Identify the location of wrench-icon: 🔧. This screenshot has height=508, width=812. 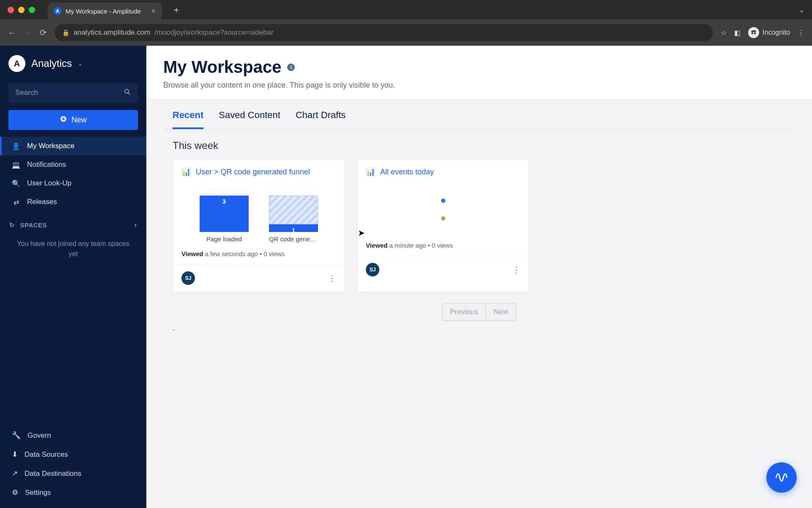
(16, 435).